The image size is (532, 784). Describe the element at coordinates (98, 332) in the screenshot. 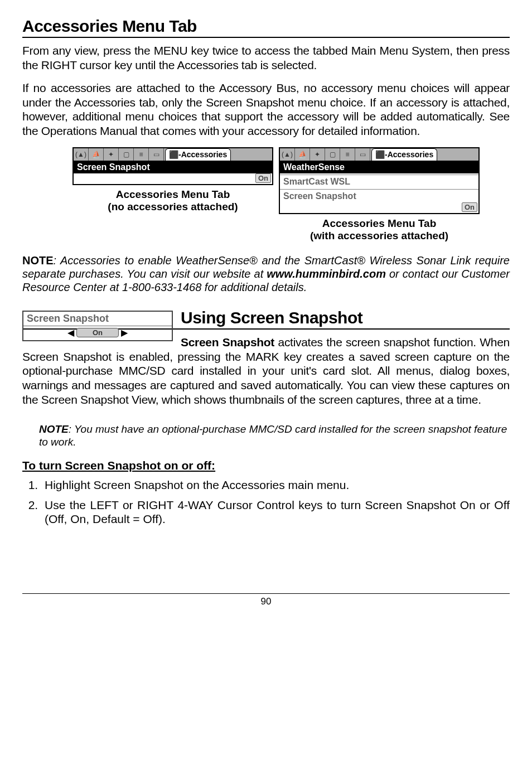

I see `control-value: On` at that location.